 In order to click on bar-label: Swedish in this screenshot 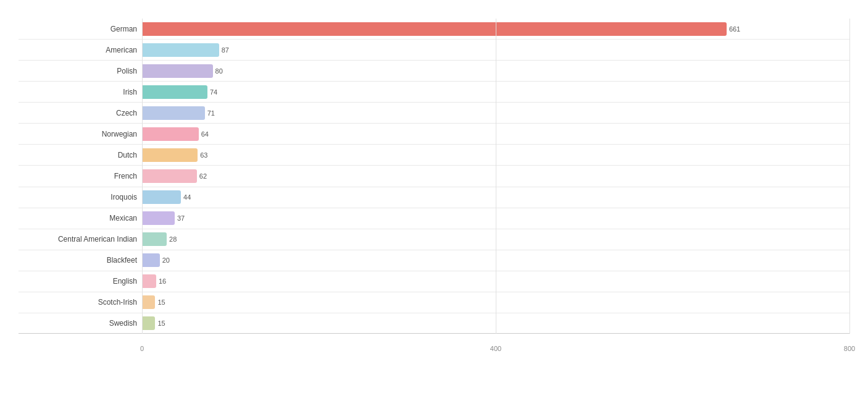, I will do `click(80, 323)`.